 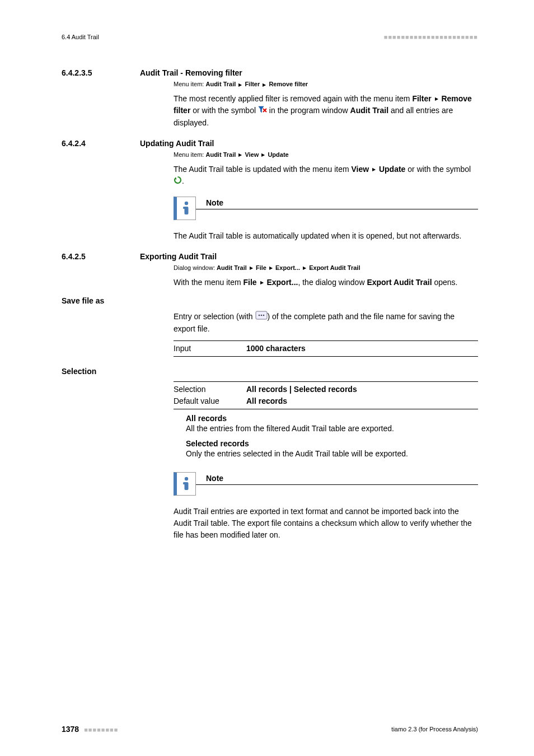 I want to click on paragraph: Entry or selection (with ) of the comple…, so click(x=326, y=323).